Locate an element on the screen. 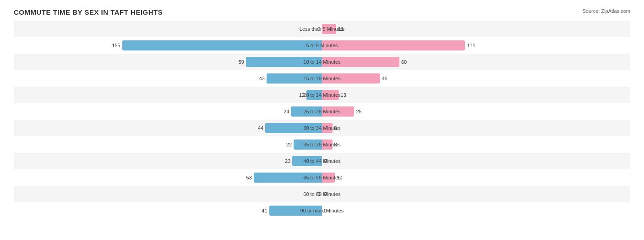  right-section: 25 is located at coordinates (476, 112).